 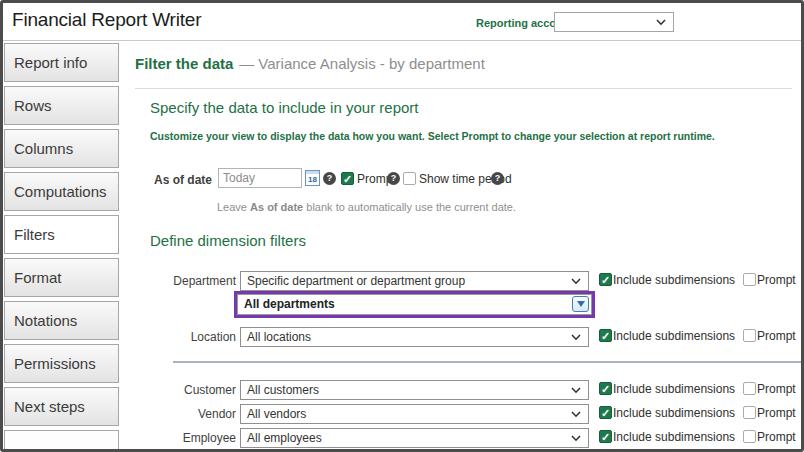 I want to click on include-subdimensions-customer: Include subdimensions, so click(x=667, y=389).